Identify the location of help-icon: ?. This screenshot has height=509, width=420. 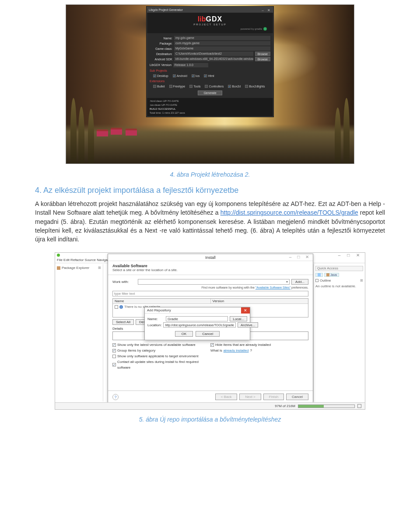
(116, 397).